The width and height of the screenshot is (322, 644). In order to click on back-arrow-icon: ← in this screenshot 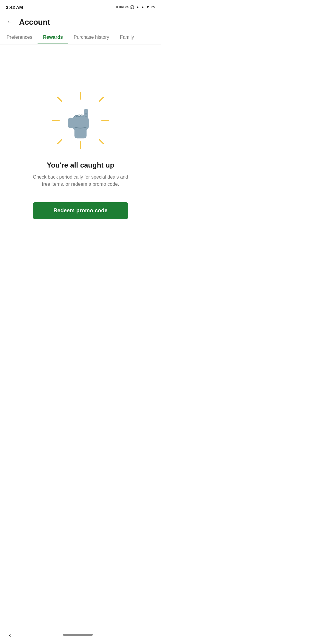, I will do `click(10, 22)`.